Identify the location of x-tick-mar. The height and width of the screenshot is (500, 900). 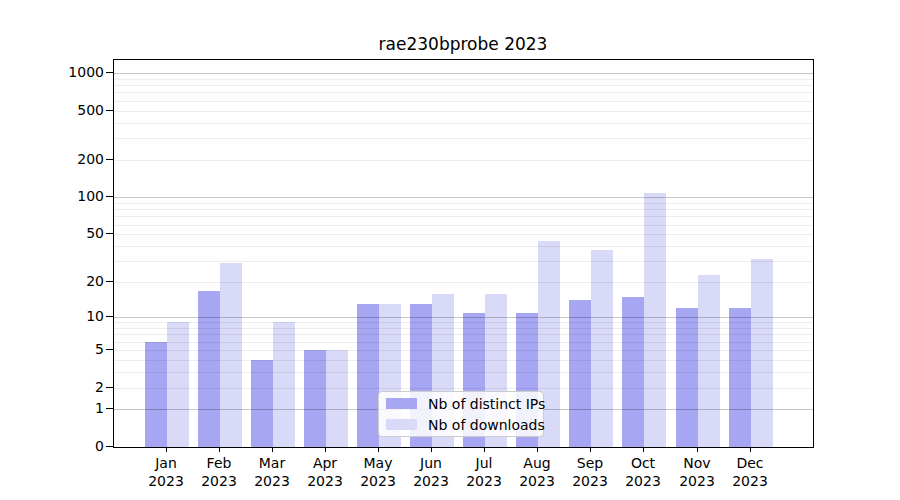
(272, 450).